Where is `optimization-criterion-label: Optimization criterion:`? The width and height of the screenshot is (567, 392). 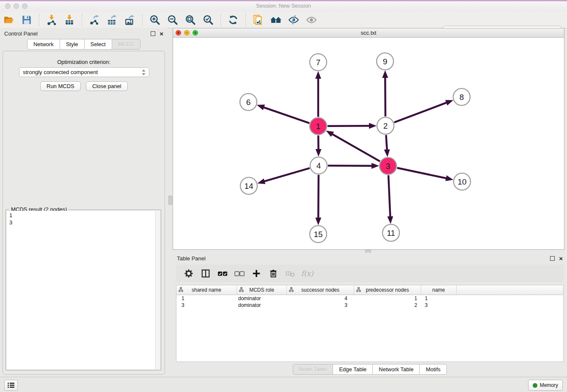 optimization-criterion-label: Optimization criterion: is located at coordinates (84, 62).